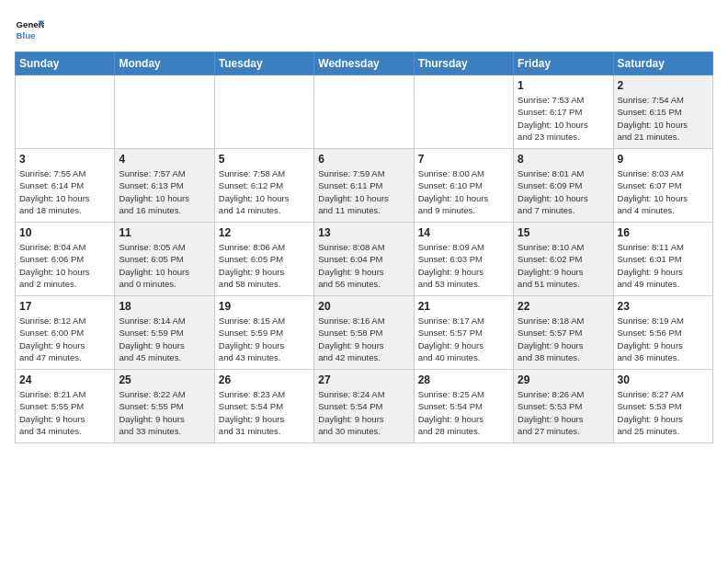 The width and height of the screenshot is (728, 563). Describe the element at coordinates (664, 339) in the screenshot. I see `day-info: Sunrise: 8:19 AM Sunset: 5:56 PM Dayligh…` at that location.